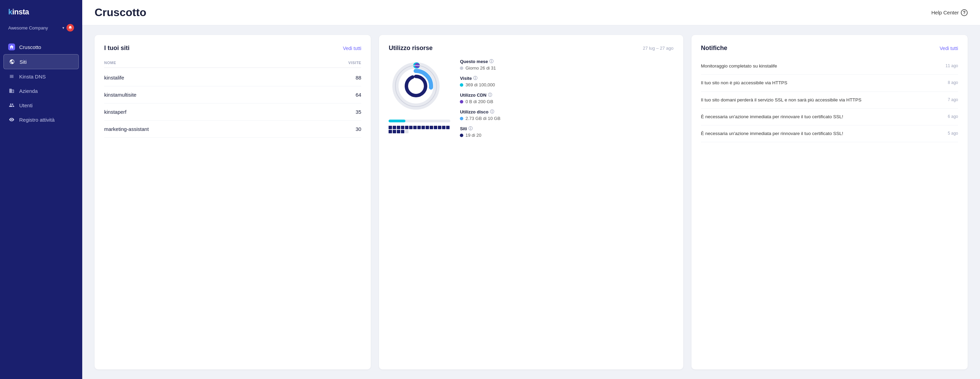 The image size is (980, 379). I want to click on sidebar-item-label: Azienda, so click(28, 91).